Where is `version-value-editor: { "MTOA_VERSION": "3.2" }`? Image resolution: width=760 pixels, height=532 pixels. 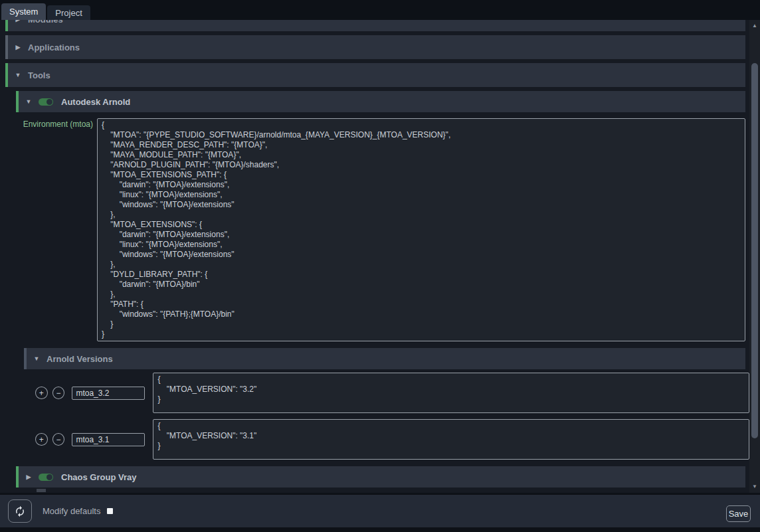 version-value-editor: { "MTOA_VERSION": "3.2" } is located at coordinates (451, 393).